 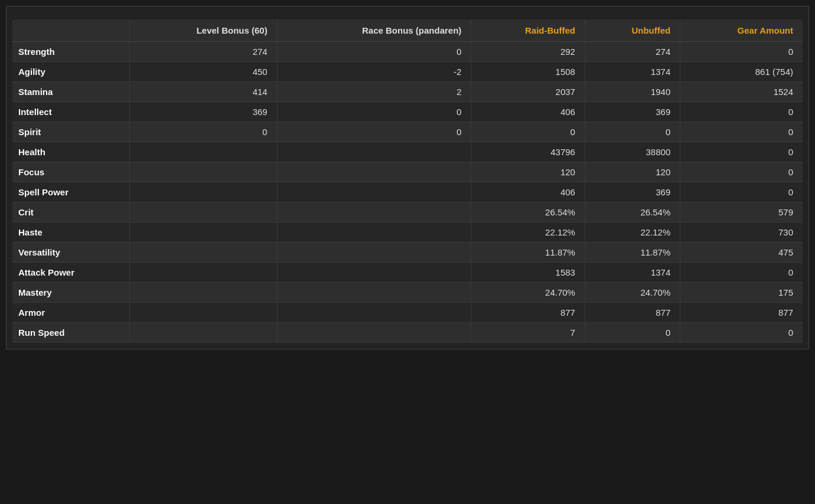 What do you see at coordinates (528, 333) in the screenshot?
I see `cell-raid_buffed: 7` at bounding box center [528, 333].